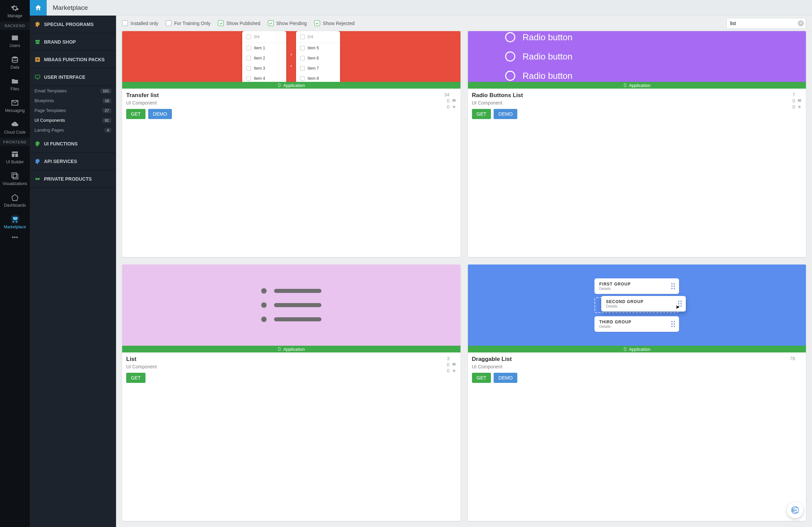 This screenshot has width=812, height=527. Describe the element at coordinates (188, 23) in the screenshot. I see `filter-training: For Training Only` at that location.